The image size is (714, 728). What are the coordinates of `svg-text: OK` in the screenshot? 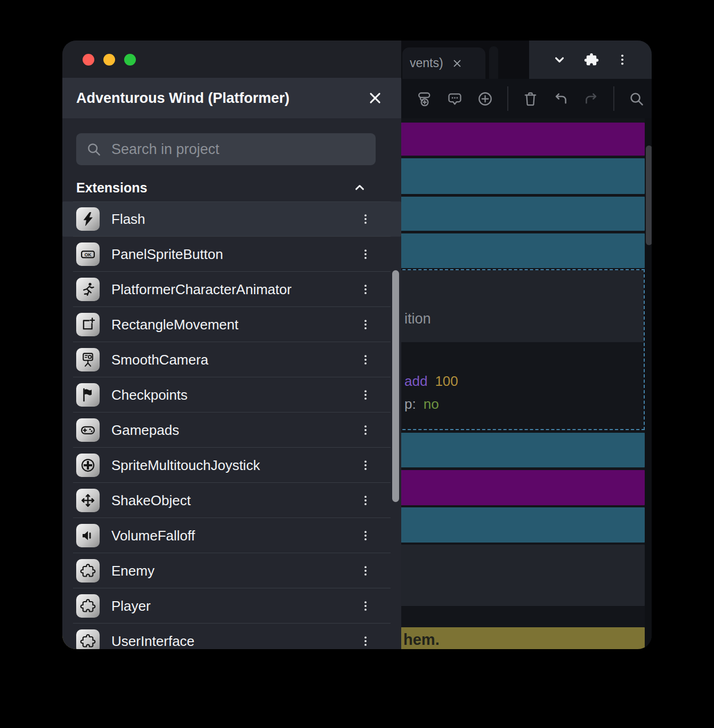 It's located at (88, 255).